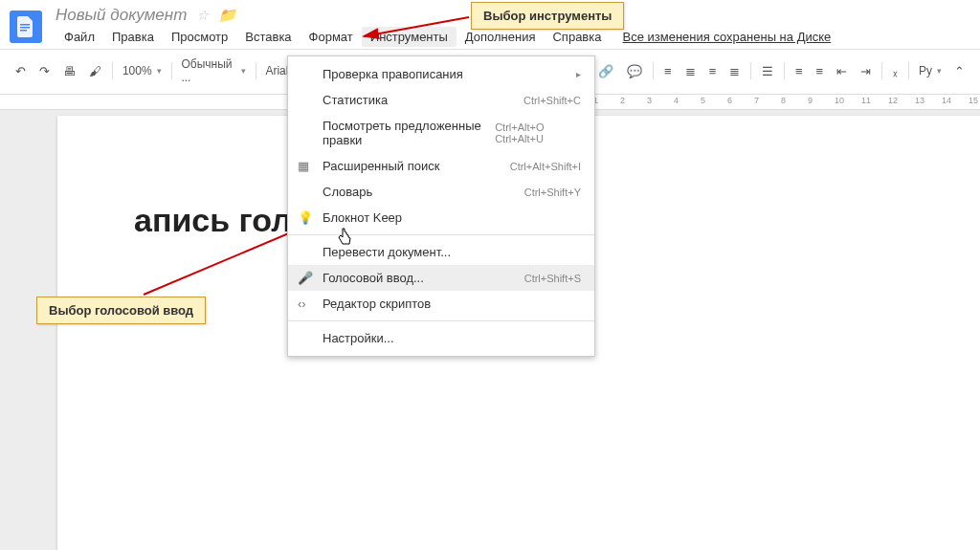 Image resolution: width=980 pixels, height=550 pixels. I want to click on menu-item-review: Посмотреть предложенные правки Ctrl+Alt+…, so click(441, 133).